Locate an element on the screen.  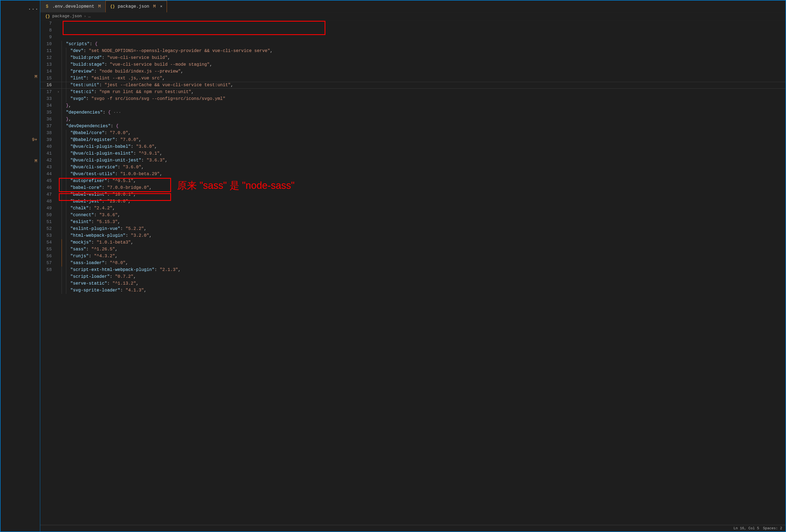
line-number: 9 is located at coordinates (46, 37).